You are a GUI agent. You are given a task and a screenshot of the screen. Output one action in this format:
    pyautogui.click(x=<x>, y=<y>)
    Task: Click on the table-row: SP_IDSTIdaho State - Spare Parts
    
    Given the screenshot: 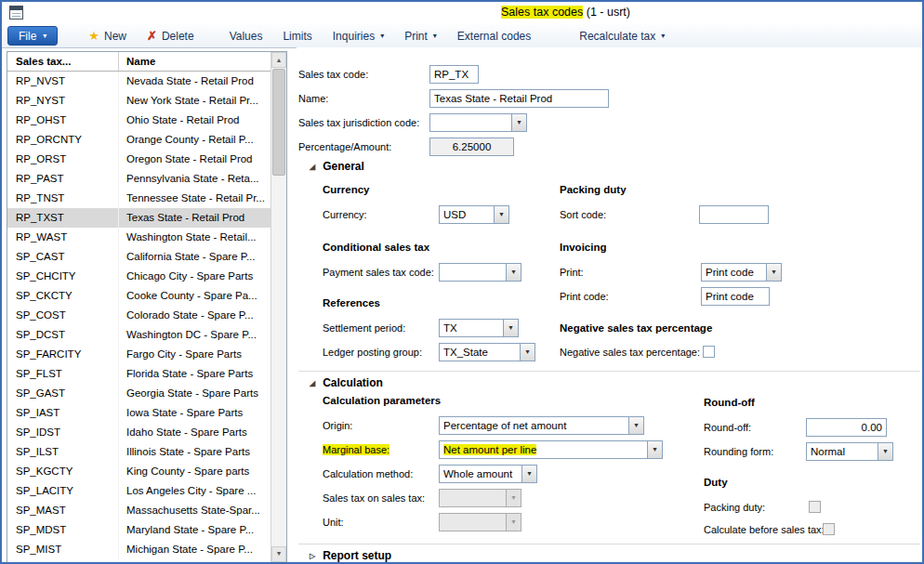 What is the action you would take?
    pyautogui.click(x=139, y=433)
    